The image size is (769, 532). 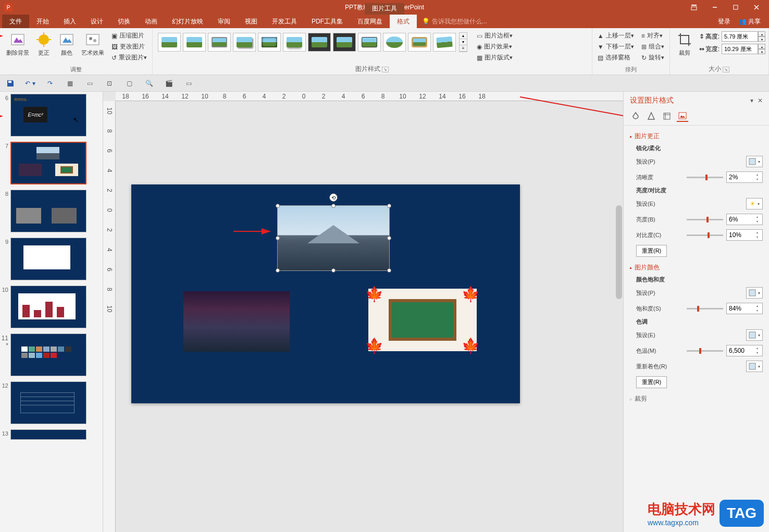 What do you see at coordinates (124, 21) in the screenshot?
I see `tab-transitions: 切换` at bounding box center [124, 21].